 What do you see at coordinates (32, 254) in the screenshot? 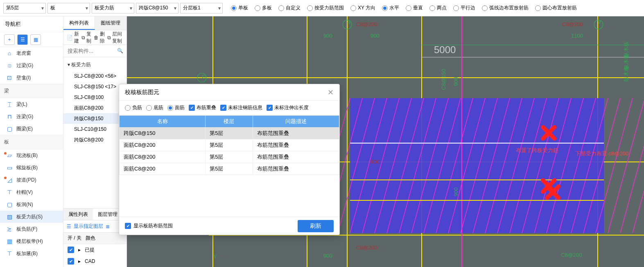
I see `nav-item: ⊤板加腋(B)` at bounding box center [32, 254].